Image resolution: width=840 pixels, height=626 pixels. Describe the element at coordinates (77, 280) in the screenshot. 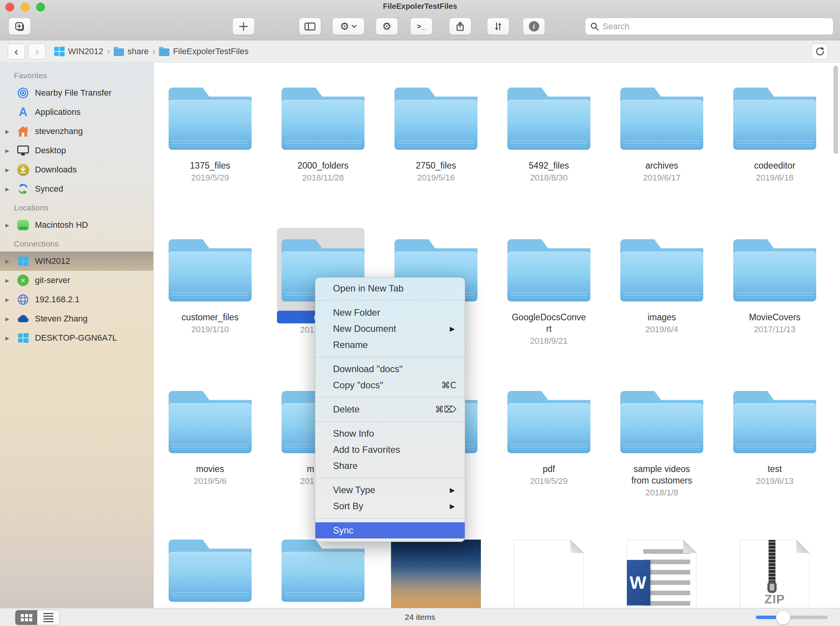

I see `sidebar-item-git-server: ▶✕git-server` at that location.